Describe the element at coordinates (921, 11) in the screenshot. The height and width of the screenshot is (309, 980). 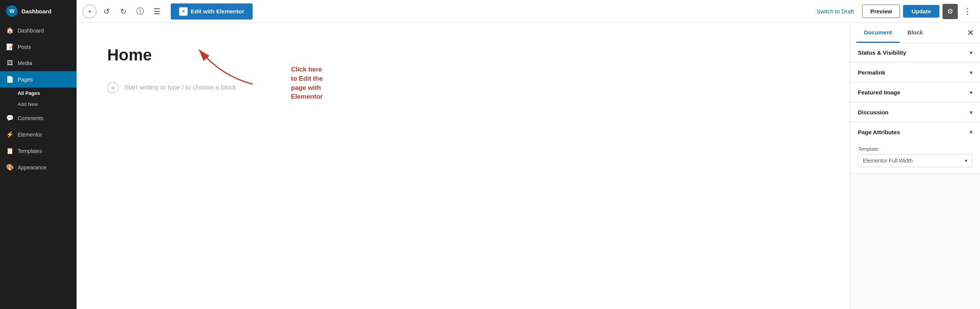
I see `update-button: Update` at that location.